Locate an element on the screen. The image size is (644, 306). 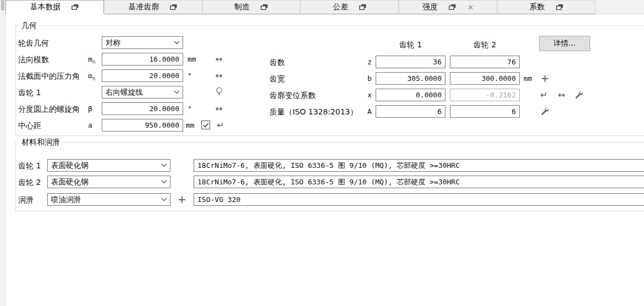
teeth-gear1-input: 36 is located at coordinates (410, 62).